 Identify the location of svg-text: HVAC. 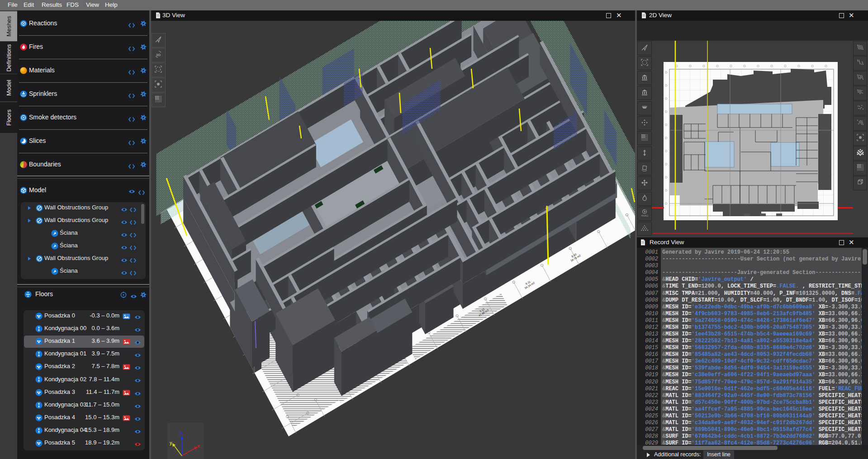
(645, 216).